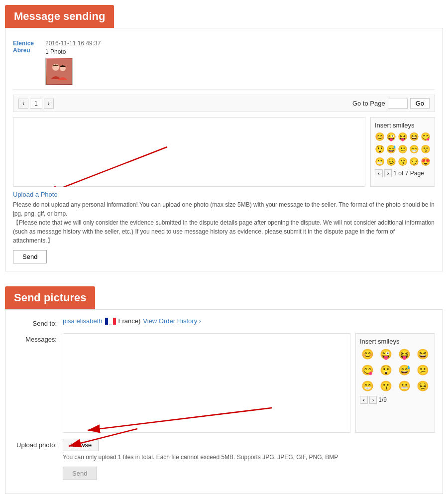 The image size is (448, 498). Describe the element at coordinates (107, 321) in the screenshot. I see `flag-blue` at that location.